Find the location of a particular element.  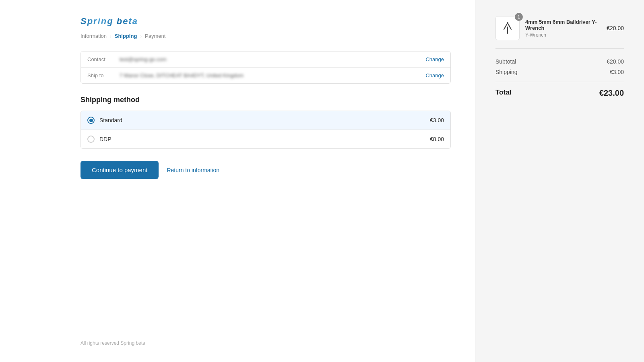

shipping-option-ddp: DDP €8.00 is located at coordinates (266, 139).